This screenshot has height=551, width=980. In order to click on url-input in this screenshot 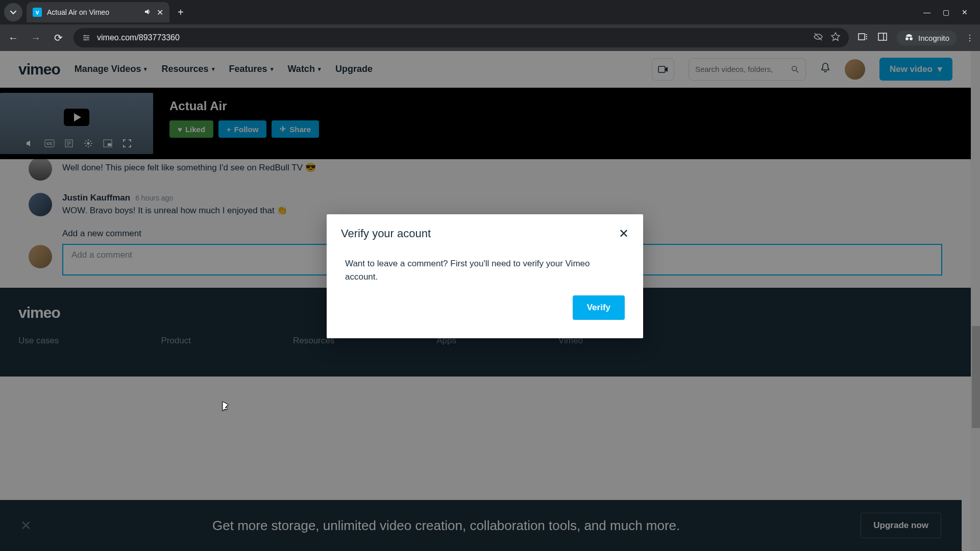, I will do `click(452, 38)`.